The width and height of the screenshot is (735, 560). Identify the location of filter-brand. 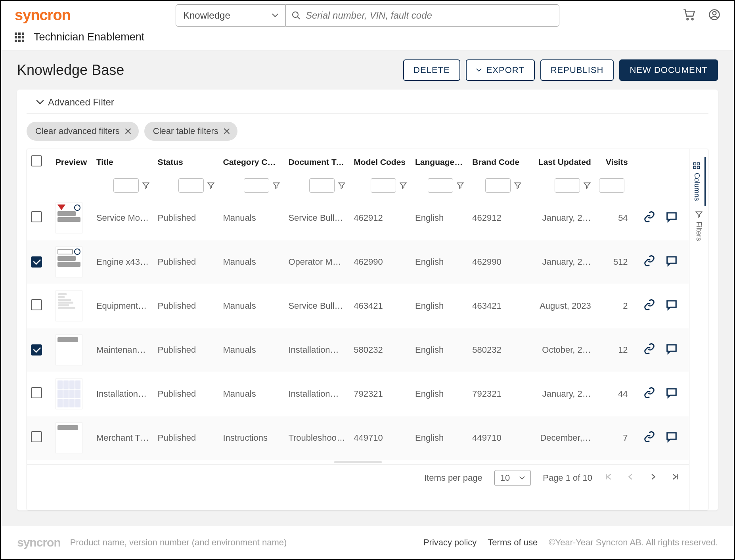
(498, 185).